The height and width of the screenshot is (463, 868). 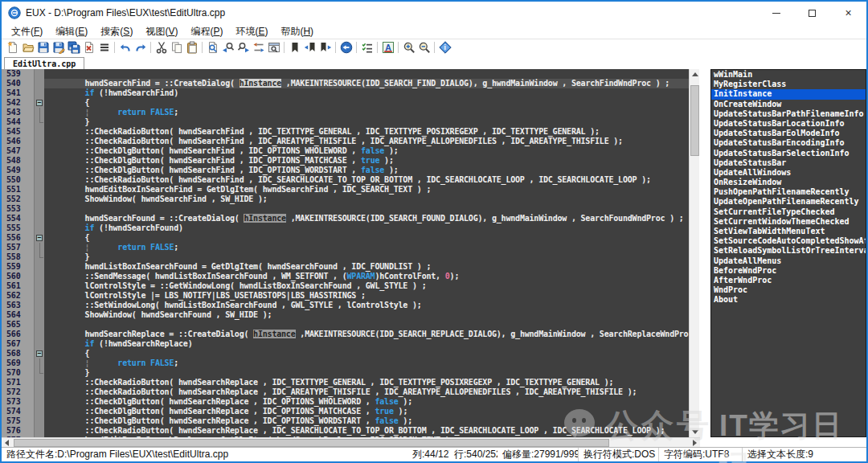 I want to click on line-number: 566, so click(x=18, y=334).